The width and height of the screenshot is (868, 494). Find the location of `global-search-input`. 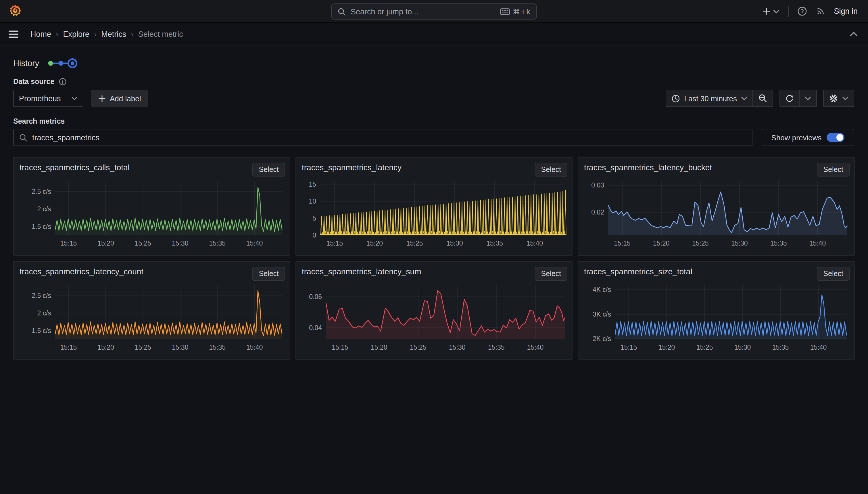

global-search-input is located at coordinates (423, 12).